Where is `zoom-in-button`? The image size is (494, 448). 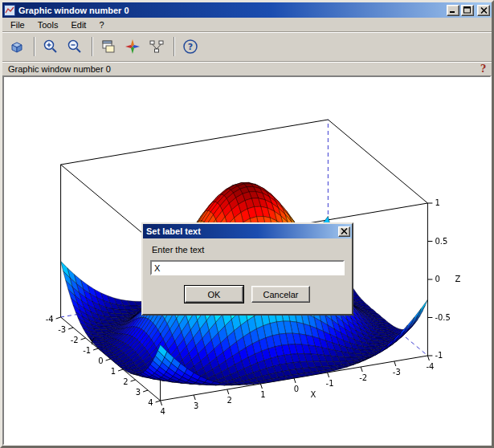
zoom-in-button is located at coordinates (51, 47).